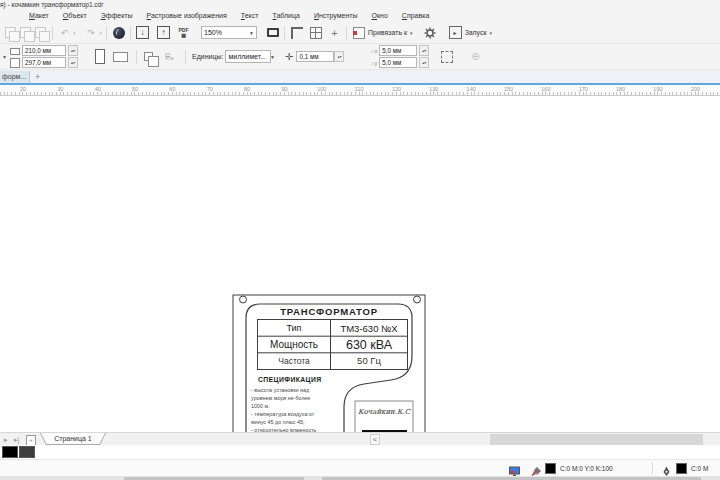 This screenshot has width=720, height=480. What do you see at coordinates (286, 16) in the screenshot?
I see `menu-item-5: Таблица` at bounding box center [286, 16].